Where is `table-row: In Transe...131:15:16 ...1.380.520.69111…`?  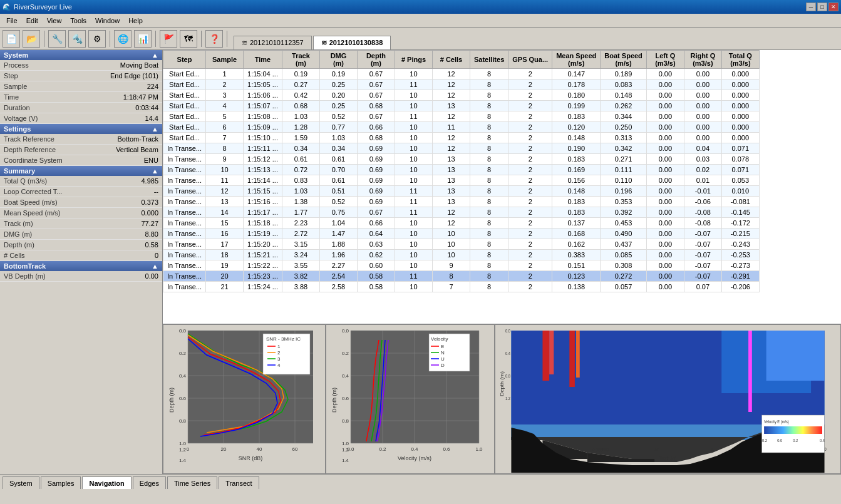
table-row: In Transe...131:15:16 ...1.380.520.69111… is located at coordinates (462, 202).